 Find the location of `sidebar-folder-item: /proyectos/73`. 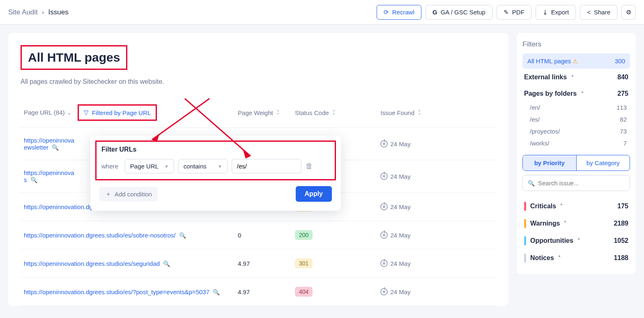

sidebar-folder-item: /proyectos/73 is located at coordinates (576, 131).